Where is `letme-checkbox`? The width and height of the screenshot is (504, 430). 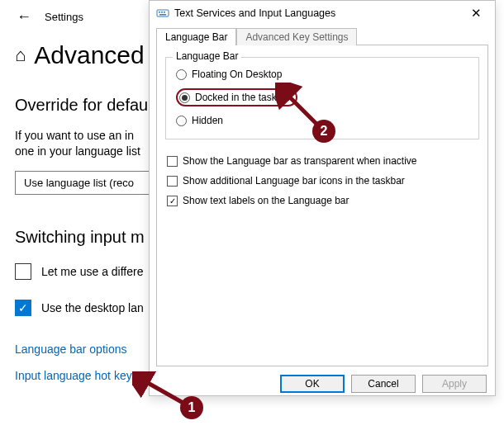 letme-checkbox is located at coordinates (23, 272).